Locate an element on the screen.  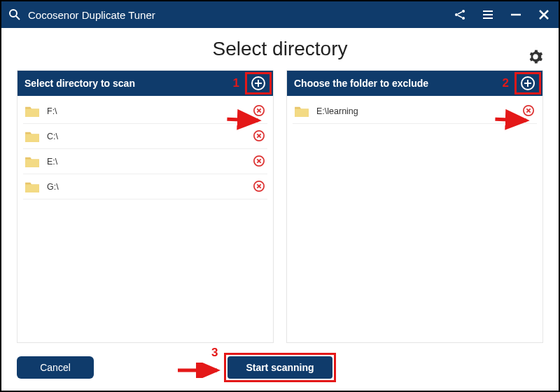
app-logo-icon is located at coordinates (15, 15).